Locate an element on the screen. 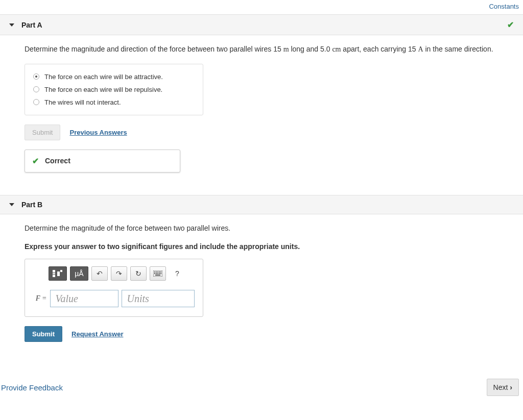  radio-option-repulsive: The force on each wire will be repulsive… is located at coordinates (114, 90).